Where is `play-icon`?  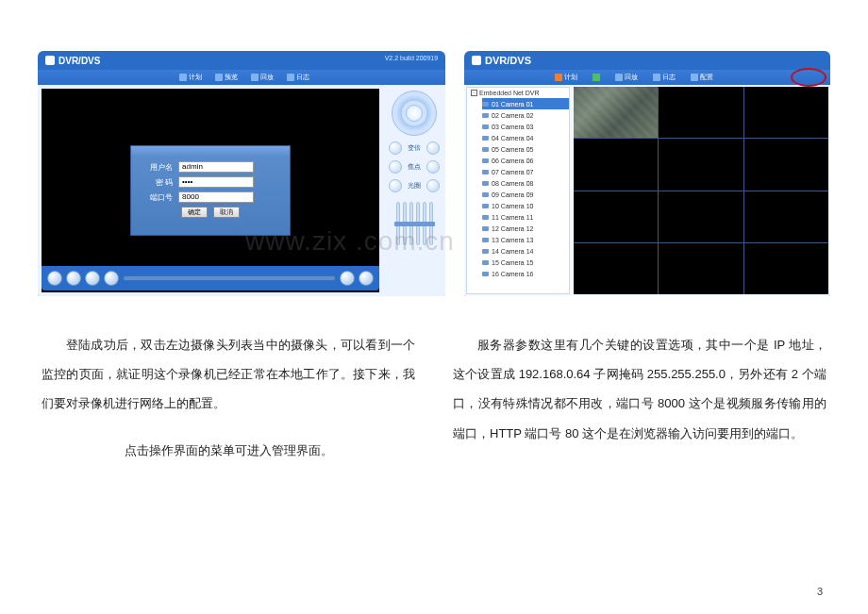 play-icon is located at coordinates (619, 77).